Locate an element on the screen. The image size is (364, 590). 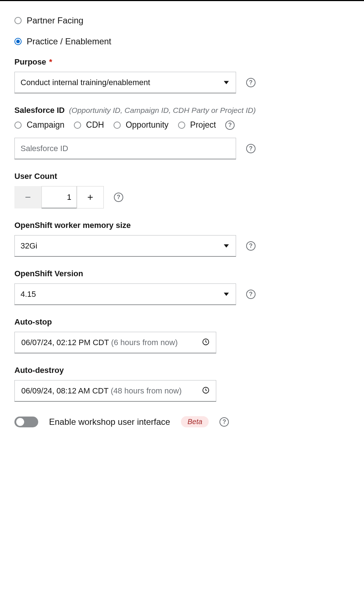
salesforce-hint: (Opportunity ID, Campaign ID, CDH Party … is located at coordinates (163, 110).